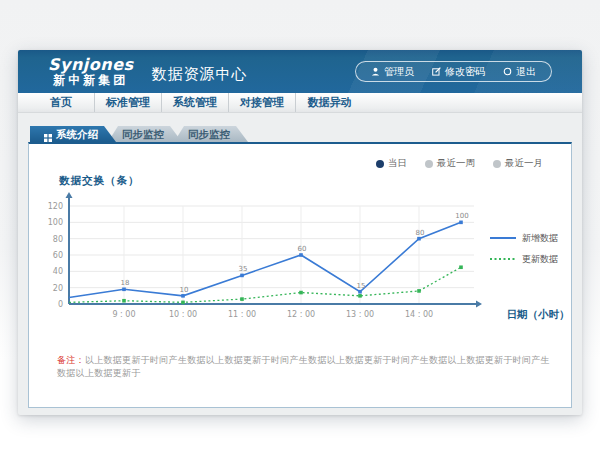 The width and height of the screenshot is (600, 450). I want to click on app-header: Synjones 新中新集团 数据资源中心 管理员修改密码退出, so click(300, 72).